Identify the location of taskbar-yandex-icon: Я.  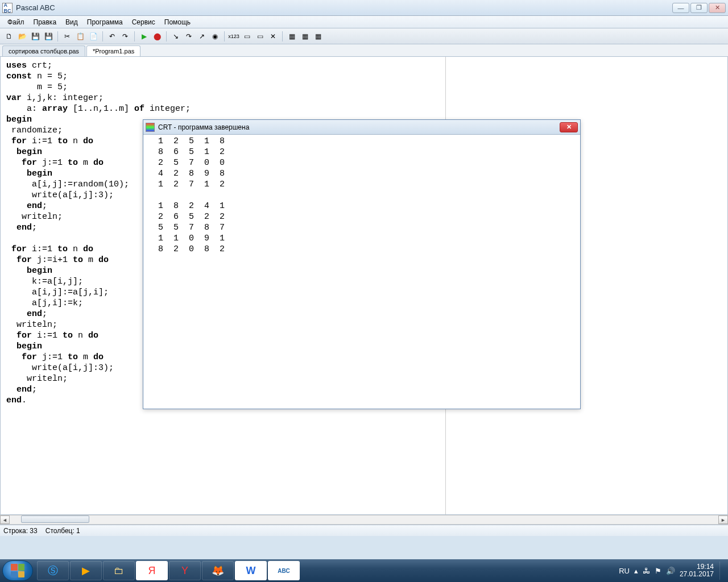
(152, 571).